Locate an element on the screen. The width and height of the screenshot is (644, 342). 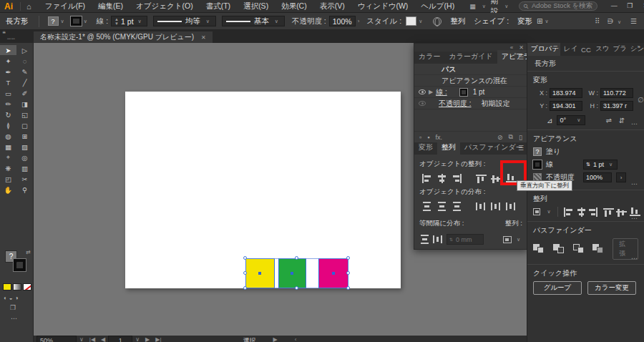
arrange-documents-icon: ▦ is located at coordinates (471, 6).